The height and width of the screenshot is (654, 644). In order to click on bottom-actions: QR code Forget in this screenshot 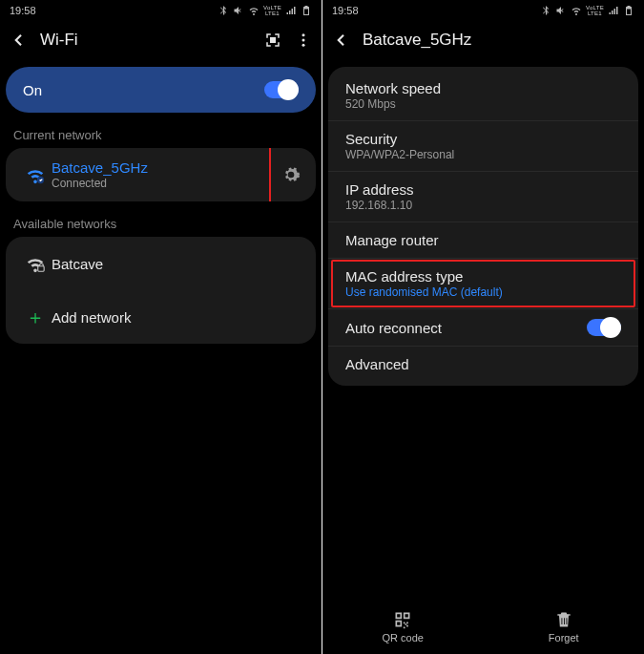, I will do `click(483, 626)`.